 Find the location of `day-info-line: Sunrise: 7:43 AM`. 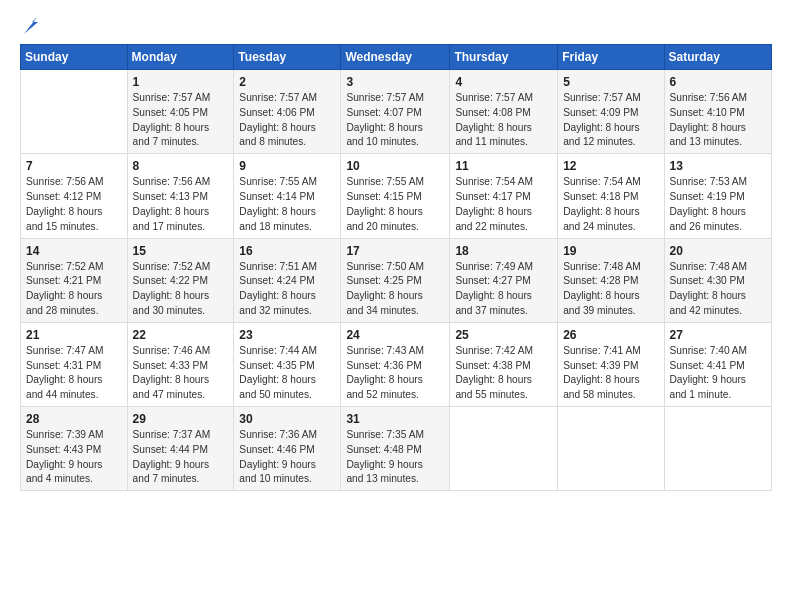

day-info-line: Sunrise: 7:43 AM is located at coordinates (395, 351).